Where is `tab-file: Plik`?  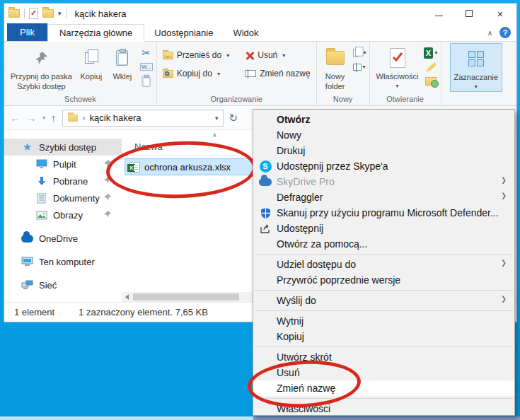 tab-file: Plik is located at coordinates (27, 33).